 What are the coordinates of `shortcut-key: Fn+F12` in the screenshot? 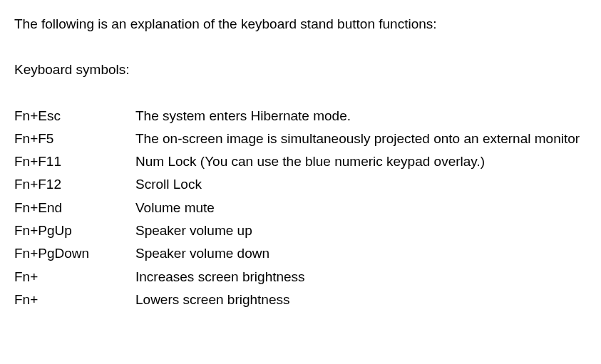 It's located at (75, 184).